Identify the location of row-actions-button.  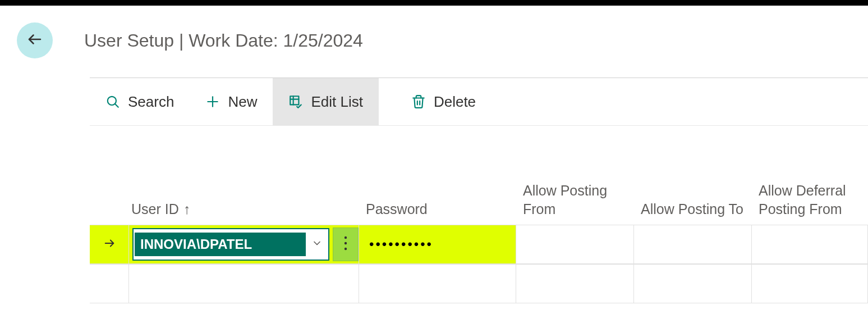
(346, 244).